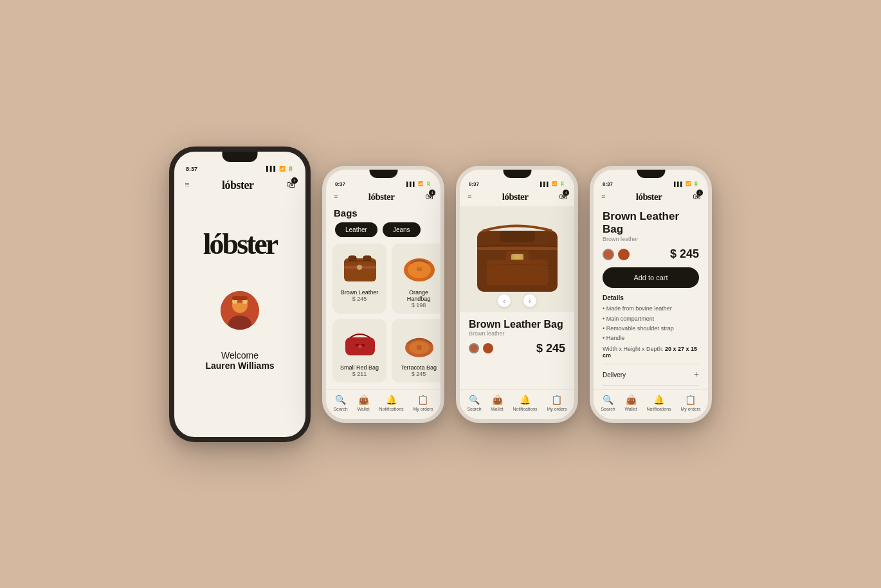 The width and height of the screenshot is (881, 588). What do you see at coordinates (633, 349) in the screenshot?
I see `dimension-label: Width x Height x Depth:` at bounding box center [633, 349].